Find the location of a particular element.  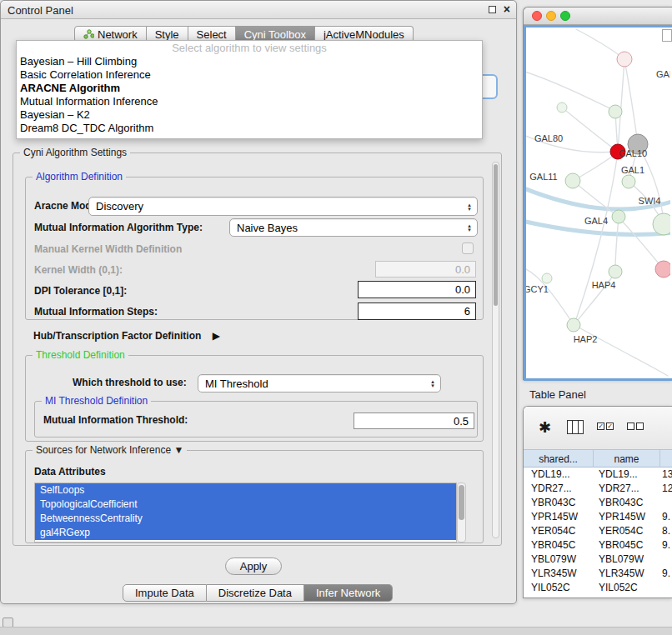

expand-arrow-icon: ▶ is located at coordinates (217, 336).